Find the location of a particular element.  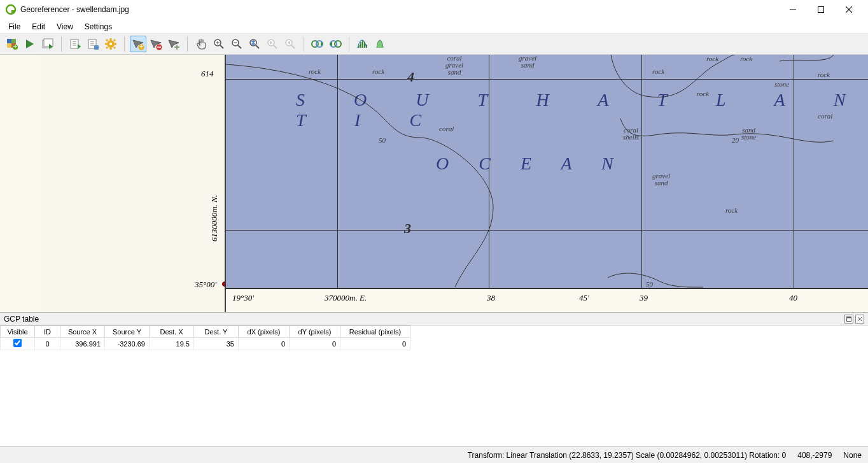

th-srcx: Source X is located at coordinates (83, 332).